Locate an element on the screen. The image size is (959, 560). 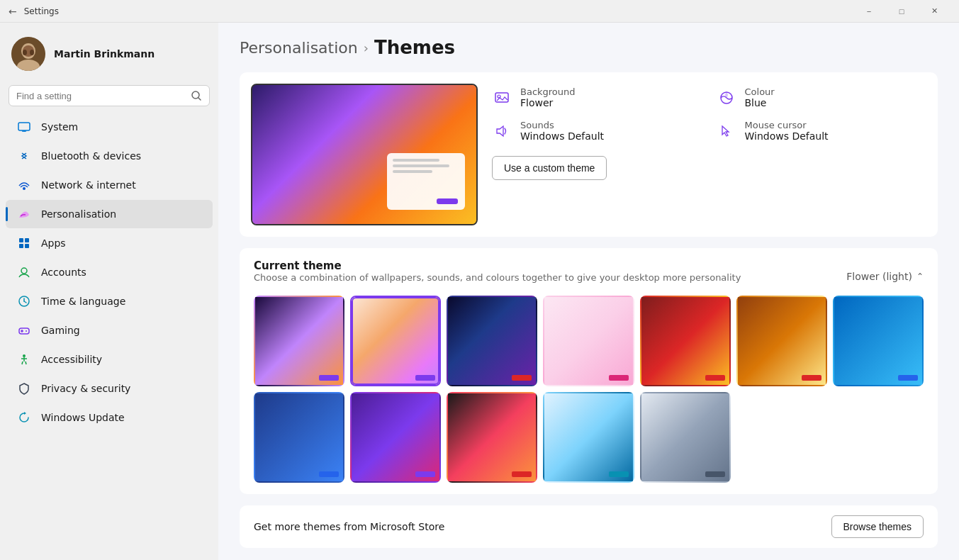
current-theme-title-group: Current theme Choose a combination of wa… is located at coordinates (498, 276).